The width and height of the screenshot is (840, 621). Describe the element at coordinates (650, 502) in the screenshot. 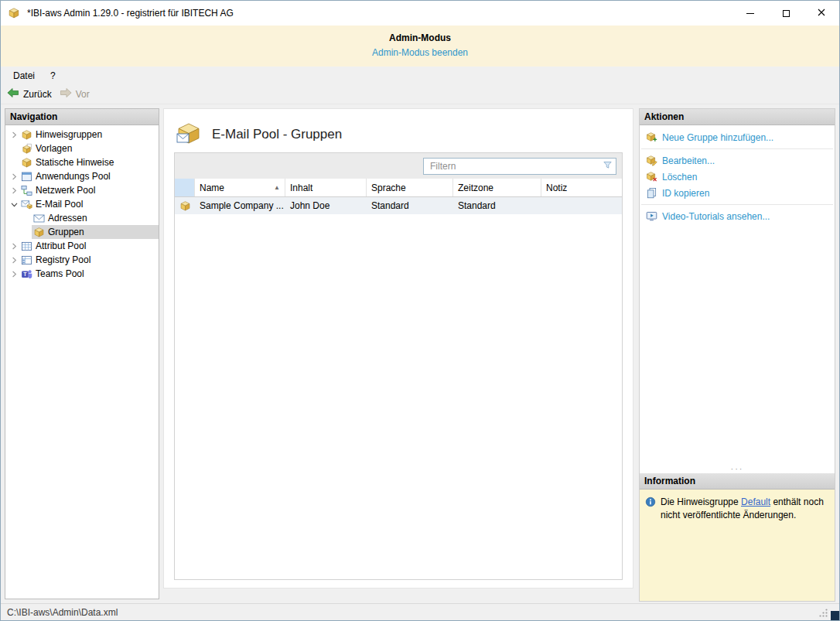

I see `info-icon` at that location.